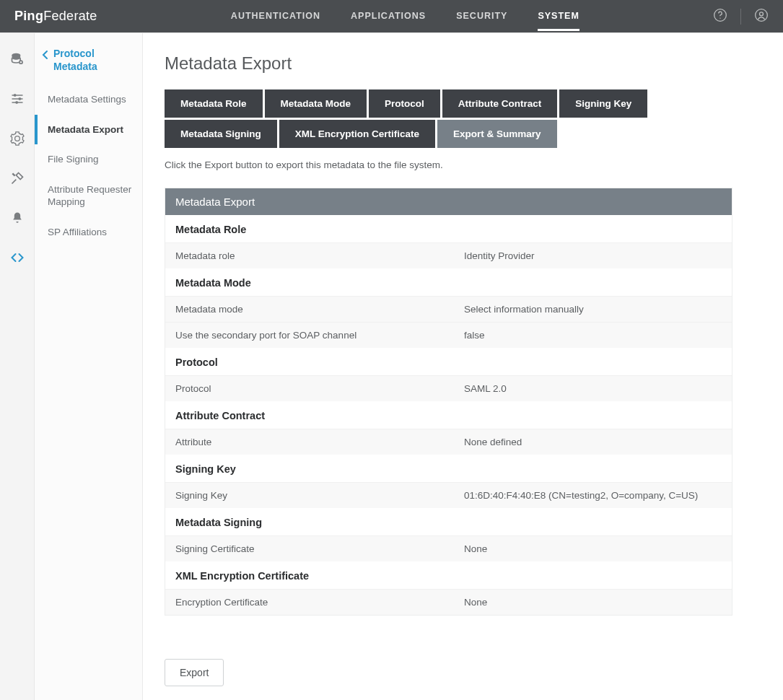 The height and width of the screenshot is (700, 783). Describe the element at coordinates (449, 202) in the screenshot. I see `summary-banner: Metadata Export` at that location.